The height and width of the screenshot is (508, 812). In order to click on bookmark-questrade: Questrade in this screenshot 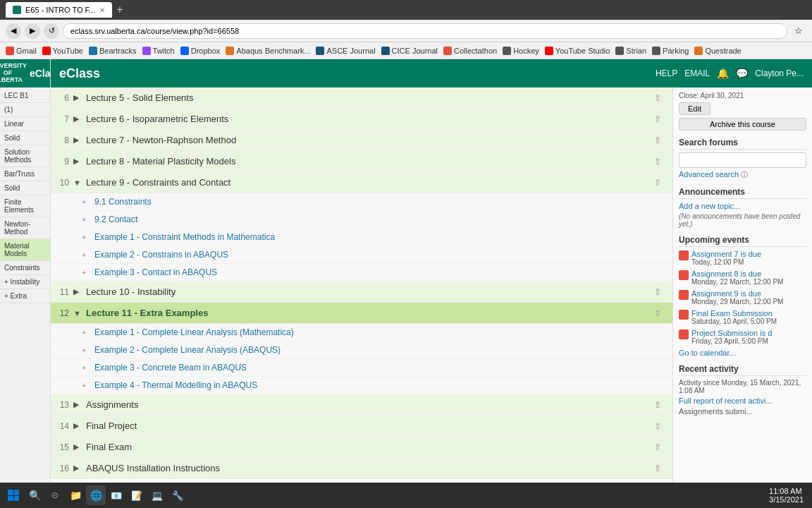, I will do `click(718, 51)`.